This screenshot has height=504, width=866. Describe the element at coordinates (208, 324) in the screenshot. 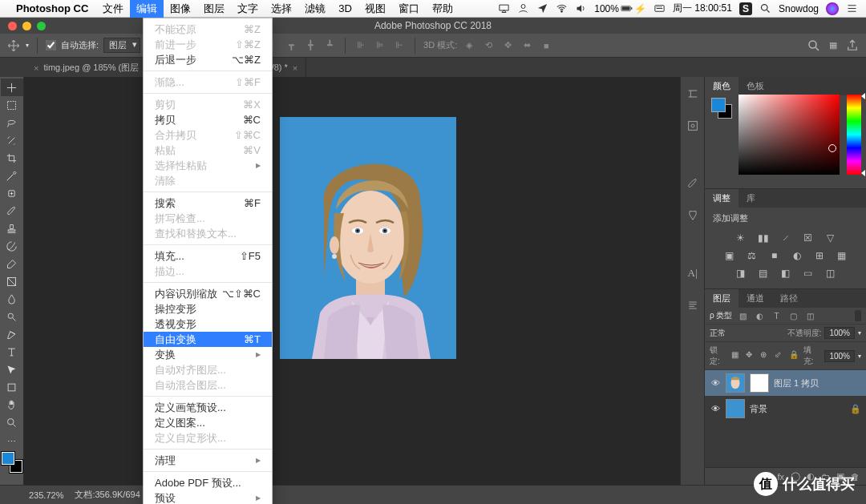

I see `menu-item: 透视变形` at that location.